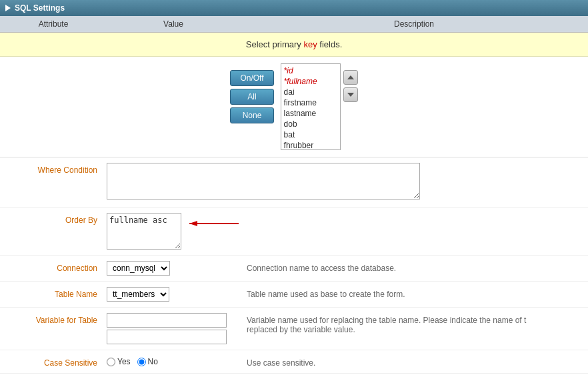 The width and height of the screenshot is (588, 387). I want to click on table-name-label: Table Name, so click(53, 293).